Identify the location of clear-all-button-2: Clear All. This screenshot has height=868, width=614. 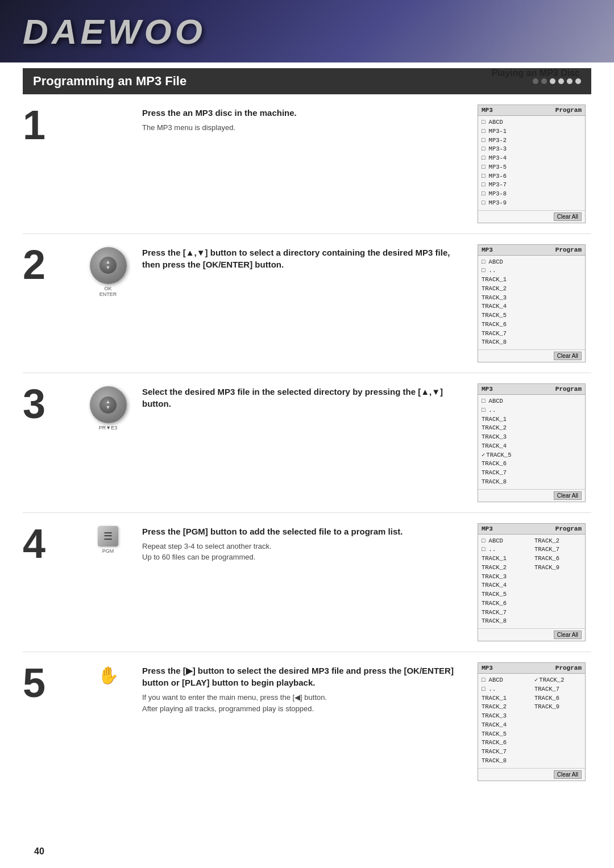
(567, 356).